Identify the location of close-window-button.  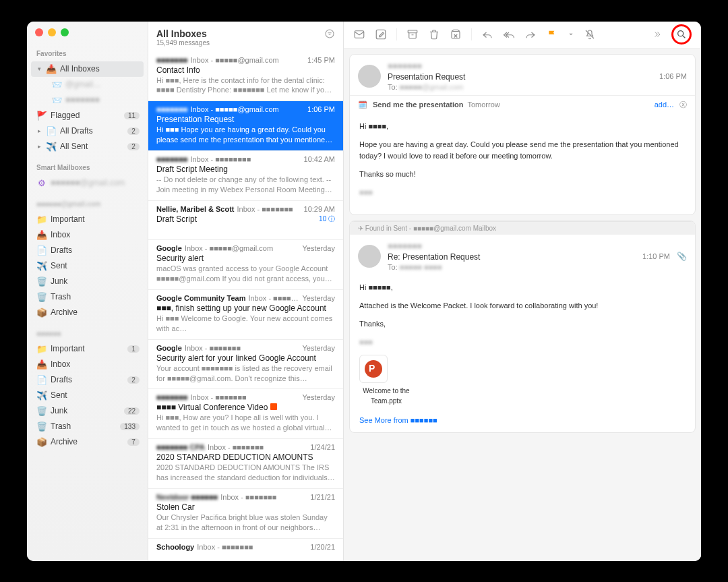
(39, 32).